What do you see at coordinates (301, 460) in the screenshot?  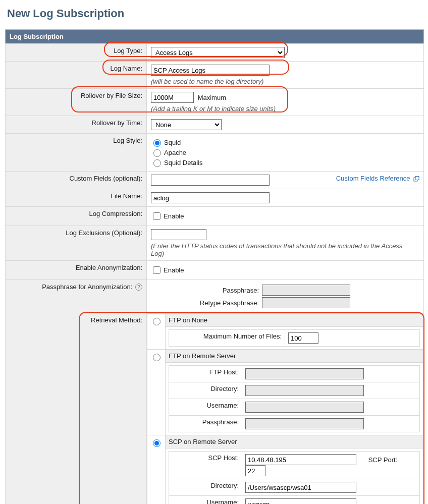 I see `scp-host-input` at bounding box center [301, 460].